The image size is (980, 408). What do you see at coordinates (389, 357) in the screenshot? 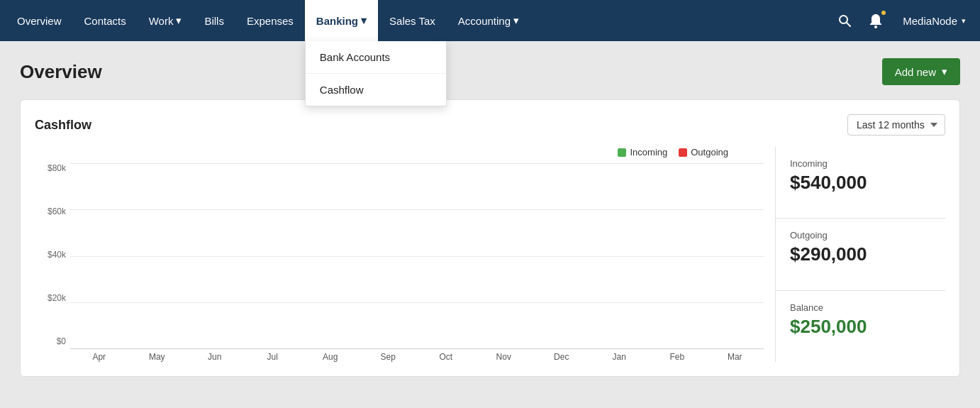
I see `x-label-sep: Sep` at bounding box center [389, 357].